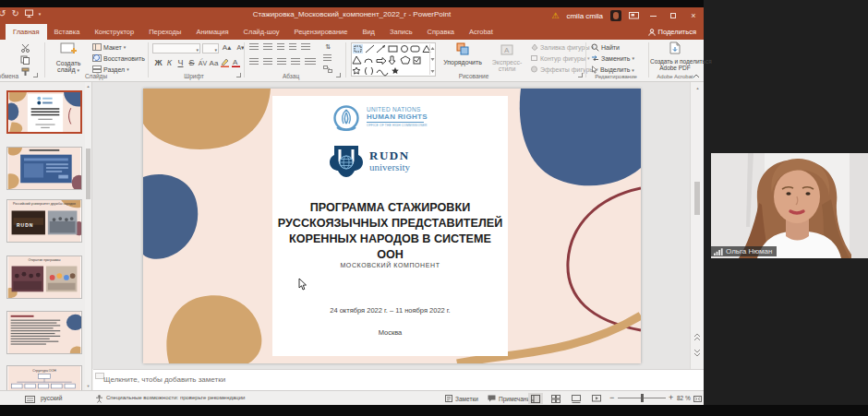  Describe the element at coordinates (576, 398) in the screenshot. I see `reading-view-button` at that location.